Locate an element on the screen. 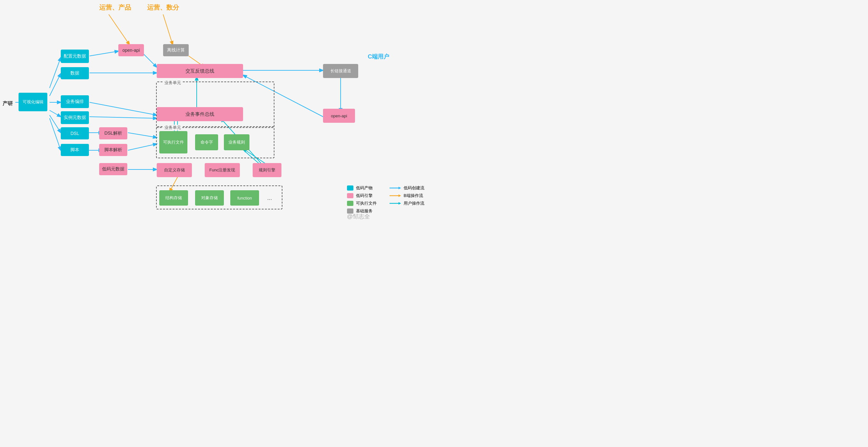 The width and height of the screenshot is (868, 447). node-dsl-jie-xi: DSL解析 is located at coordinates (113, 133).